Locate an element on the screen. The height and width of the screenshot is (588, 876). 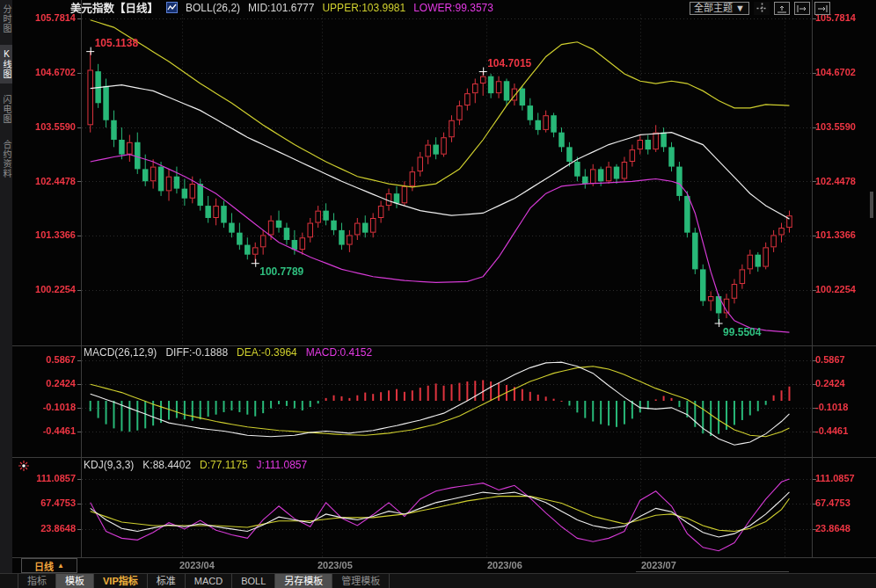
triangle-up-icon: ▲ is located at coordinates (61, 566).